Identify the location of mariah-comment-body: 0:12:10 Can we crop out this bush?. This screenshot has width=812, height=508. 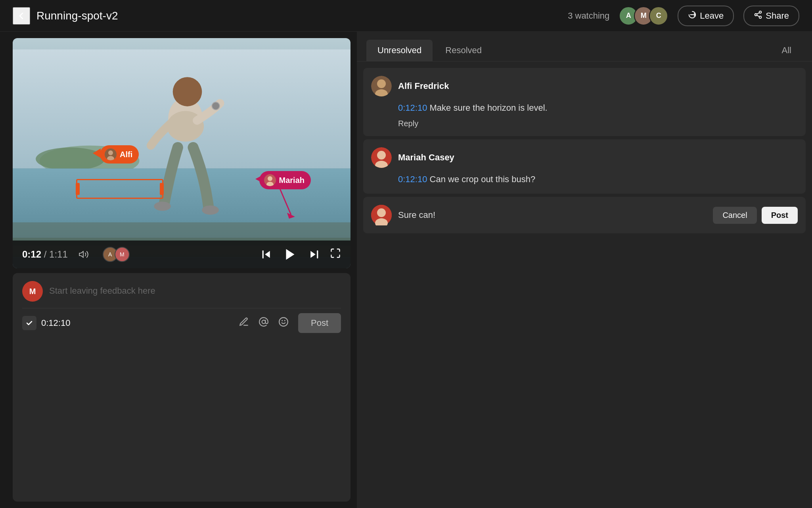
(598, 179).